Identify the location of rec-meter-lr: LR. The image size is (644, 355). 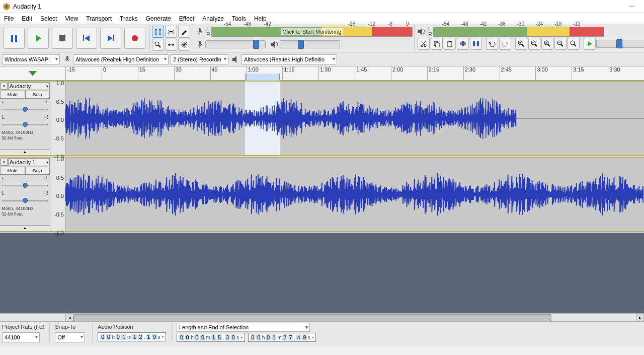
(208, 32).